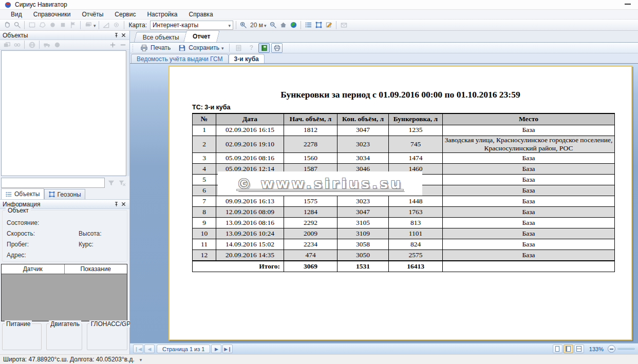 This screenshot has width=638, height=364. I want to click on mail-icon, so click(344, 25).